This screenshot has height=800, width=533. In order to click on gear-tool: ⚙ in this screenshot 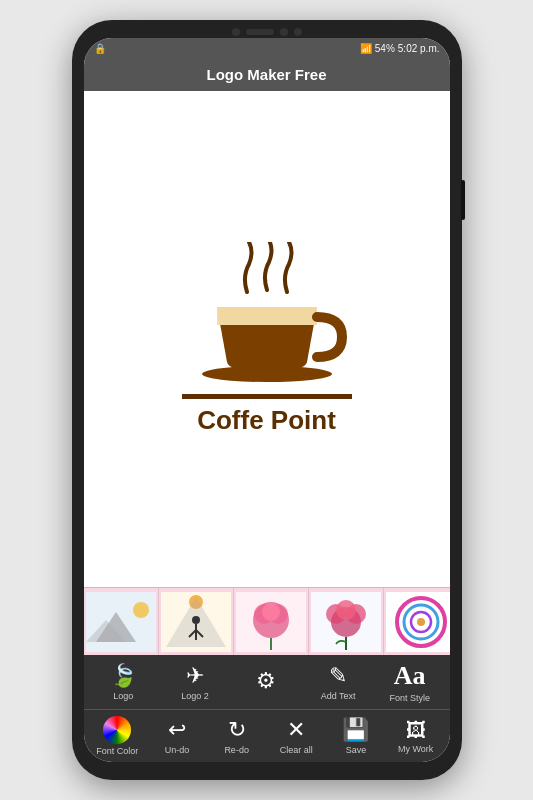, I will do `click(266, 682)`.